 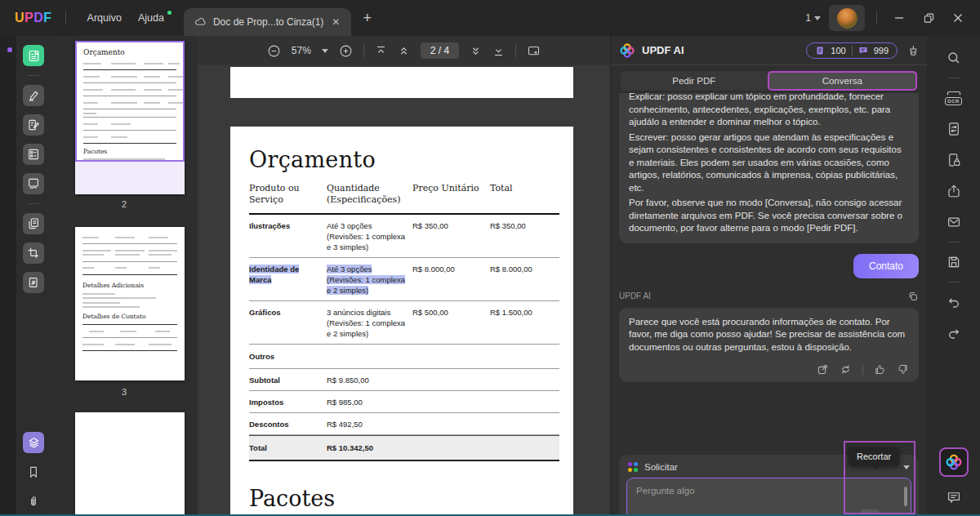 What do you see at coordinates (439, 51) in the screenshot?
I see `page-indicator: 2 / 4` at bounding box center [439, 51].